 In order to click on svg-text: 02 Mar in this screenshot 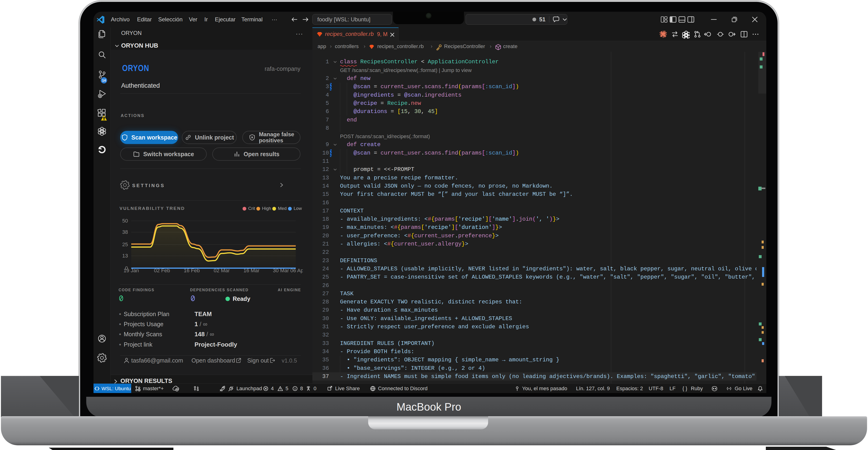, I will do `click(222, 270)`.